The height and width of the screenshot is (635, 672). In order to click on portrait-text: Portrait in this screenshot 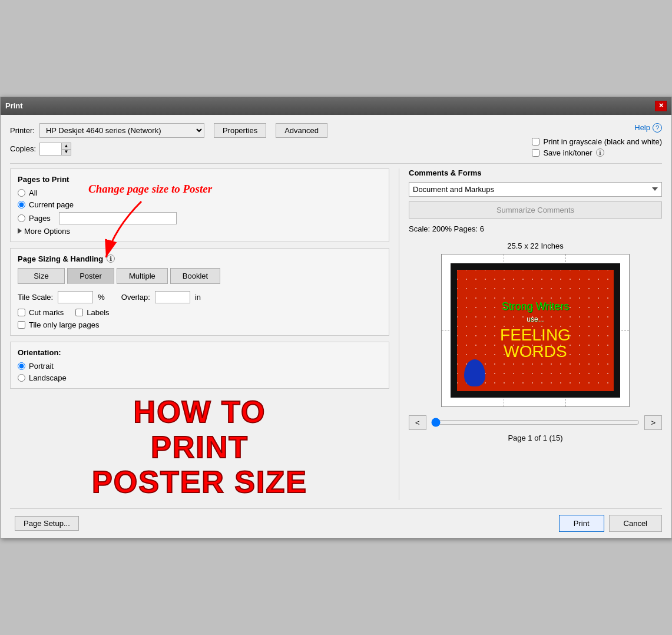, I will do `click(41, 366)`.